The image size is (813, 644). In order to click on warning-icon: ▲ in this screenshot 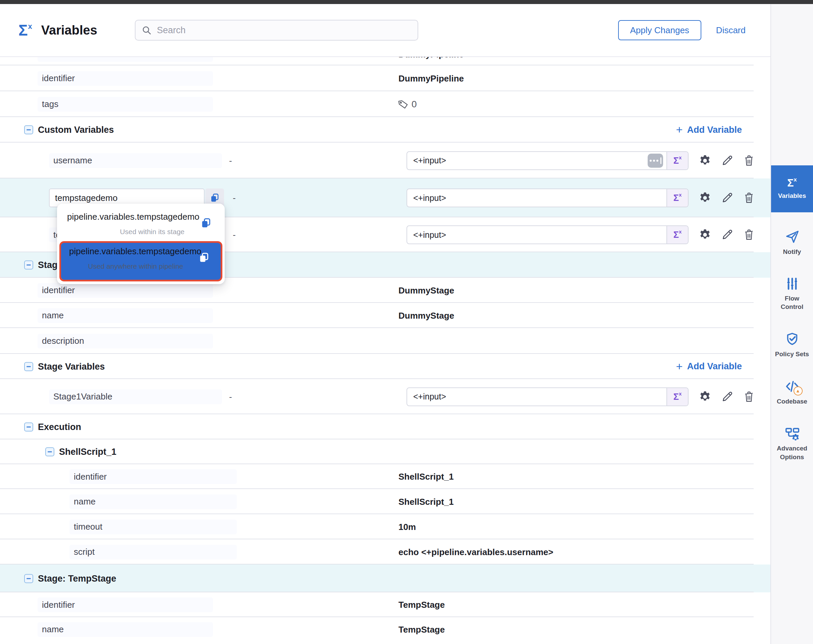, I will do `click(798, 391)`.